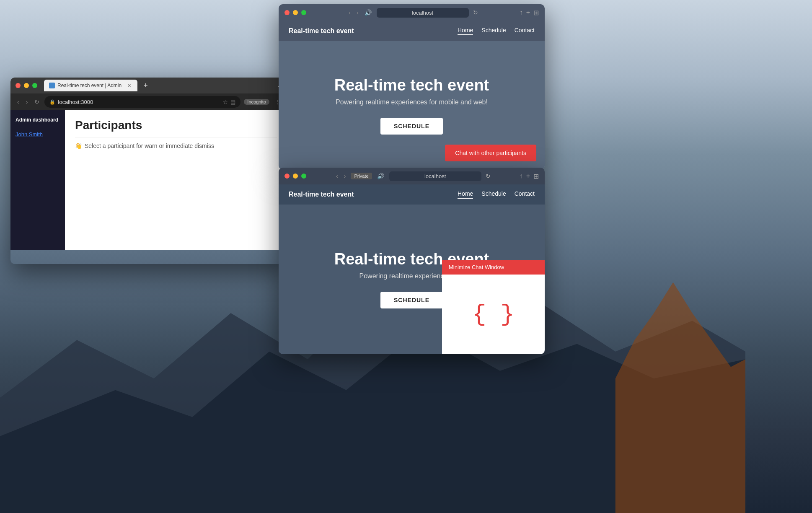 The height and width of the screenshot is (513, 812). Describe the element at coordinates (149, 171) in the screenshot. I see `admin-browser-window: Real-time tech event | Admin ✕ + ⌄ ‹ › ↻…` at that location.